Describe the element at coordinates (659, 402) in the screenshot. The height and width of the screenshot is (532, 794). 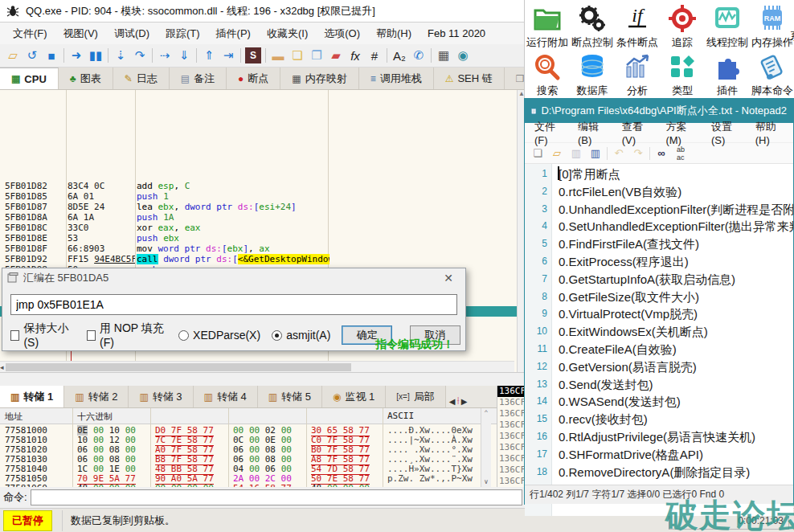
I see `text-line: 140.WSASend(发送封包)` at that location.